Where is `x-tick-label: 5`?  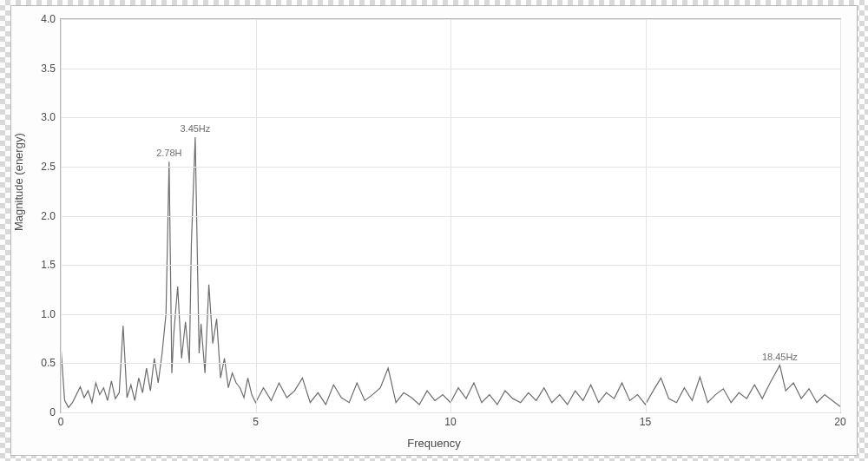 x-tick-label: 5 is located at coordinates (255, 422).